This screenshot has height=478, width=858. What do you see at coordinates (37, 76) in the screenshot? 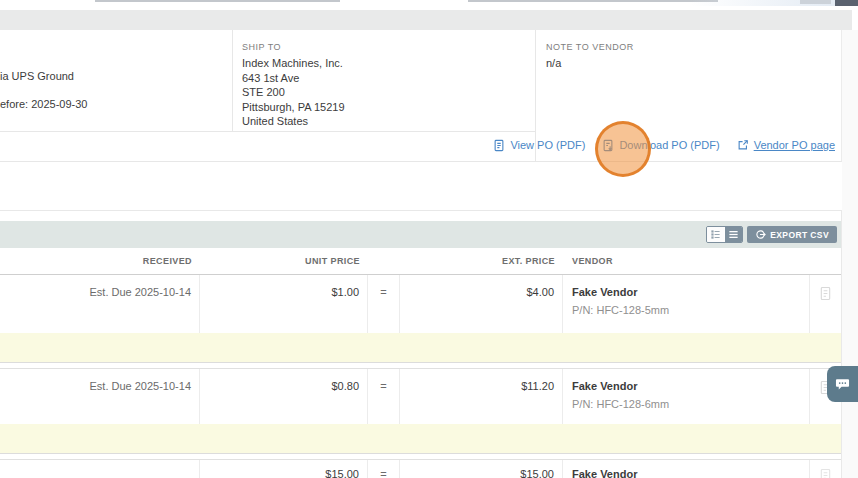
I see `shipping-method-text: ia UPS Ground` at bounding box center [37, 76].